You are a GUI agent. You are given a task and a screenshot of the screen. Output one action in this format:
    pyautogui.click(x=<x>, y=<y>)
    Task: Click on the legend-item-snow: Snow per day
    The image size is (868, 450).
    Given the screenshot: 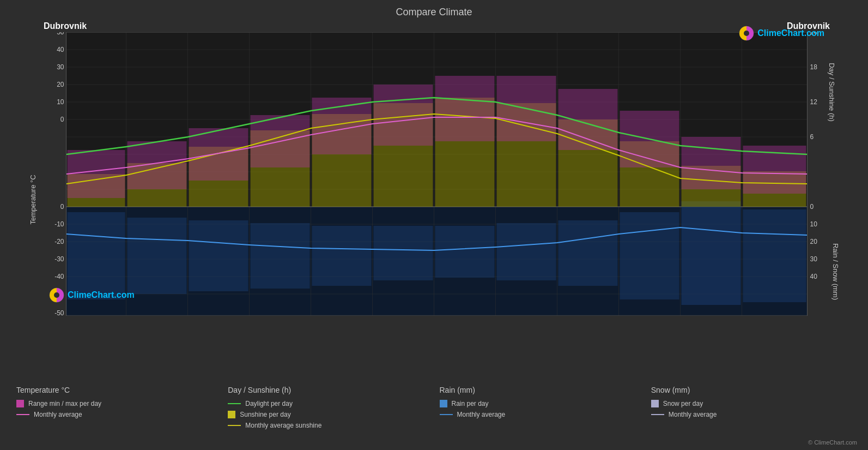 What is the action you would take?
    pyautogui.click(x=754, y=404)
    